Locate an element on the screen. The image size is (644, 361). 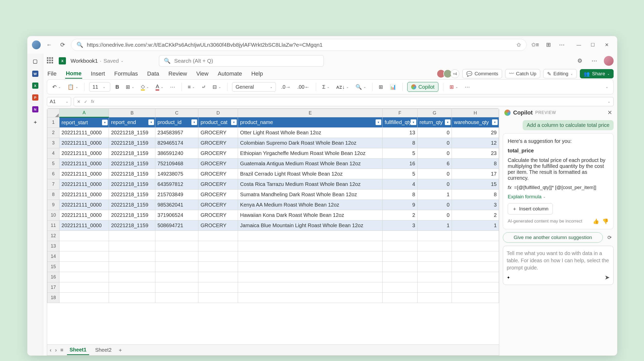
all-sheets-icon: ≡ is located at coordinates (62, 350).